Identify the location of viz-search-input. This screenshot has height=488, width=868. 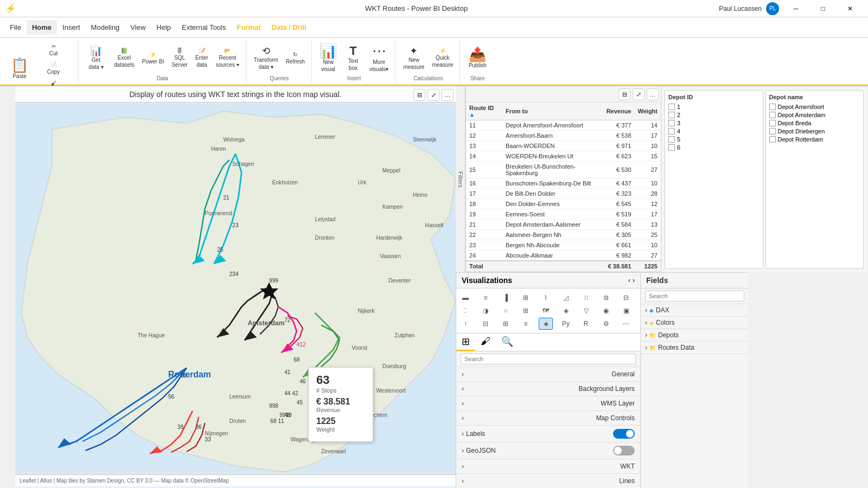
(548, 359).